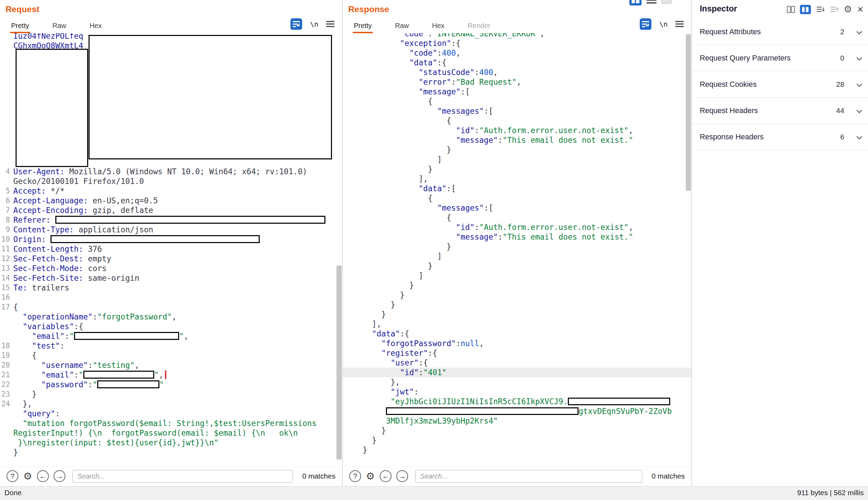 The width and height of the screenshot is (868, 500). I want to click on code-row: 24 },, so click(171, 404).